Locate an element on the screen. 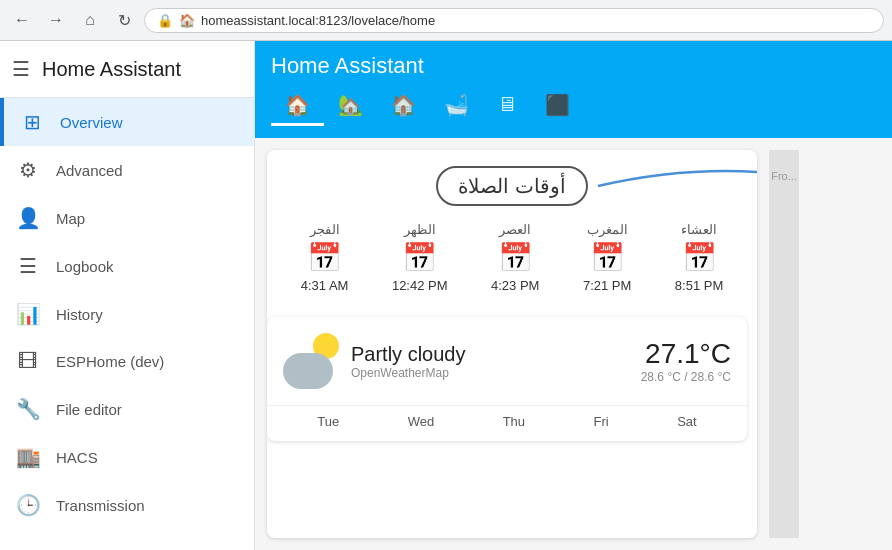  weather-day-thu: Thu is located at coordinates (514, 422).